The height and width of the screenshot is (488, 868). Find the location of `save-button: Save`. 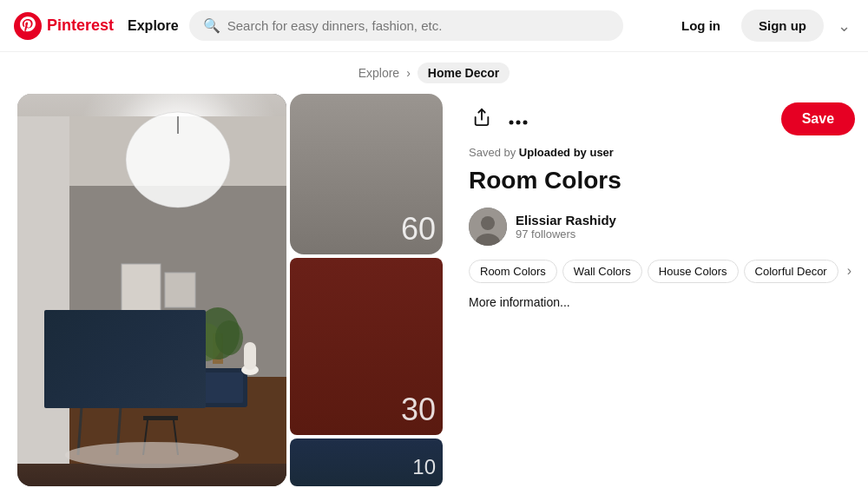

save-button: Save is located at coordinates (818, 119).